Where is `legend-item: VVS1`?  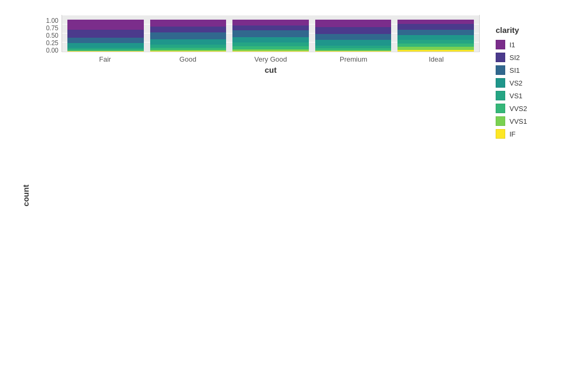 legend-item: VVS1 is located at coordinates (525, 121).